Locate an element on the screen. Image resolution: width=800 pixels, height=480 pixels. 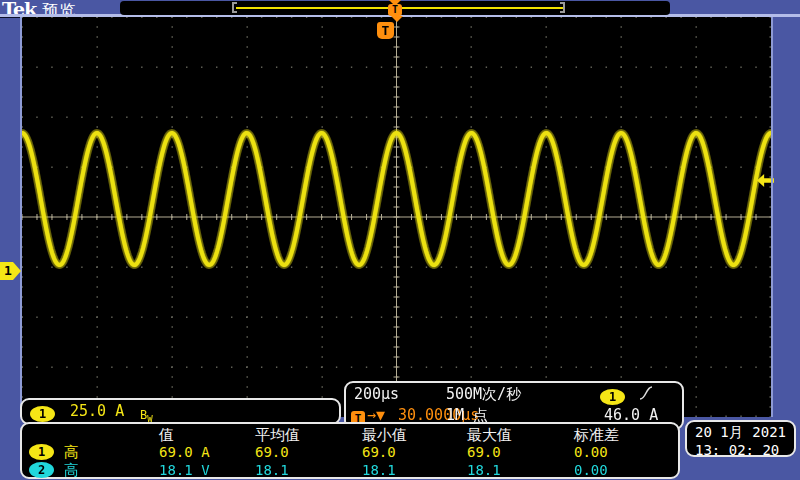
measurement-min: 18.1 is located at coordinates (379, 470).